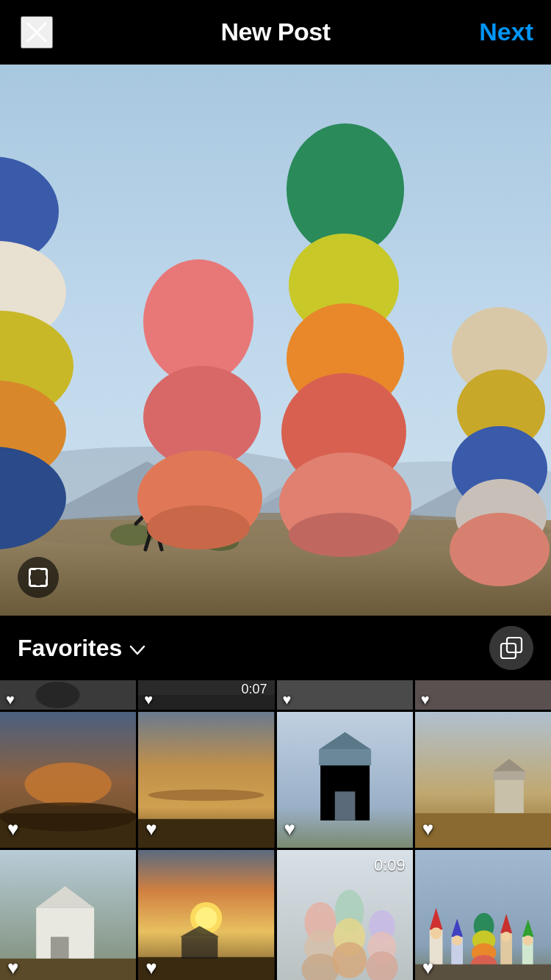  What do you see at coordinates (254, 689) in the screenshot?
I see `duration-badge: 0:07` at bounding box center [254, 689].